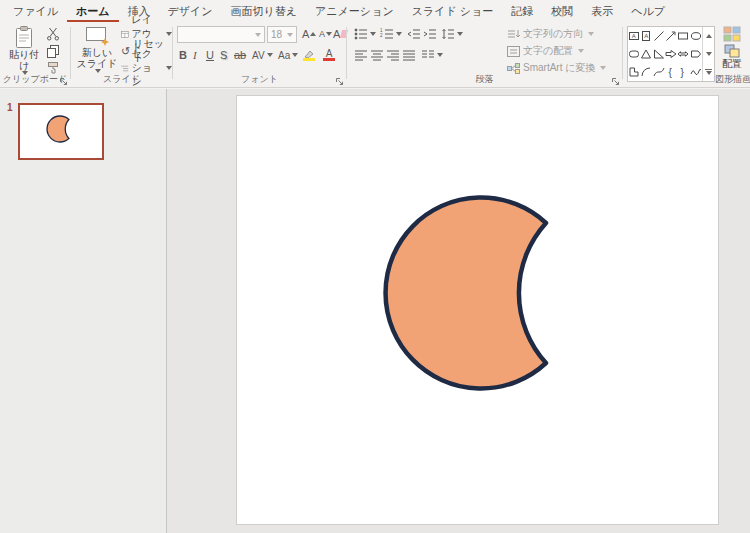 The height and width of the screenshot is (533, 750). What do you see at coordinates (484, 80) in the screenshot?
I see `group-label-paragraph: 段落` at bounding box center [484, 80].